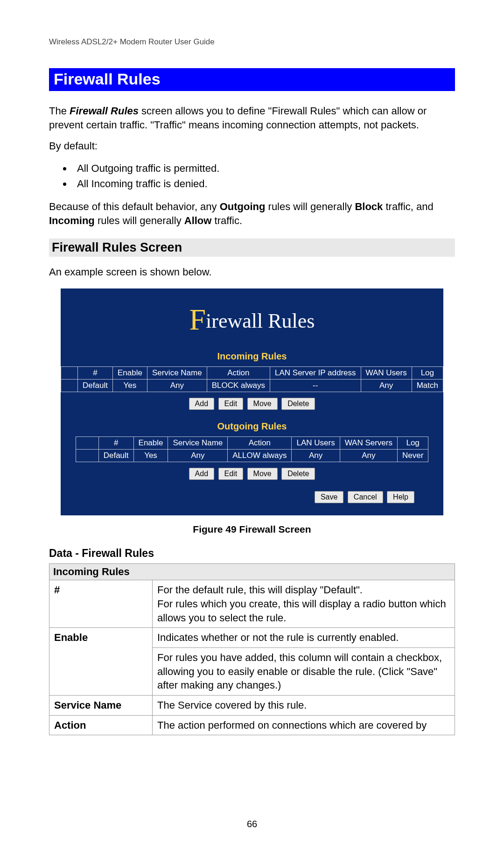 The height and width of the screenshot is (851, 504). I want to click on incoming-rules-label: Incoming Rules, so click(252, 357).